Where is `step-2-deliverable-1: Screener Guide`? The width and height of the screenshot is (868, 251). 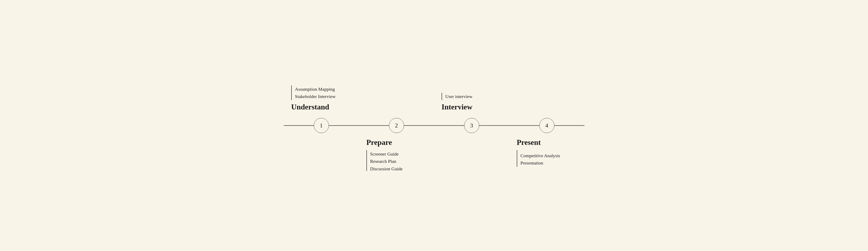 step-2-deliverable-1: Screener Guide is located at coordinates (386, 154).